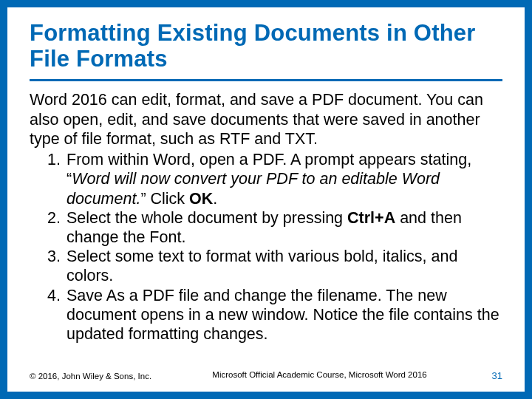 This screenshot has height=399, width=532. What do you see at coordinates (319, 375) in the screenshot?
I see `footer-course: Microsoft Official Academic Course, Micr…` at bounding box center [319, 375].